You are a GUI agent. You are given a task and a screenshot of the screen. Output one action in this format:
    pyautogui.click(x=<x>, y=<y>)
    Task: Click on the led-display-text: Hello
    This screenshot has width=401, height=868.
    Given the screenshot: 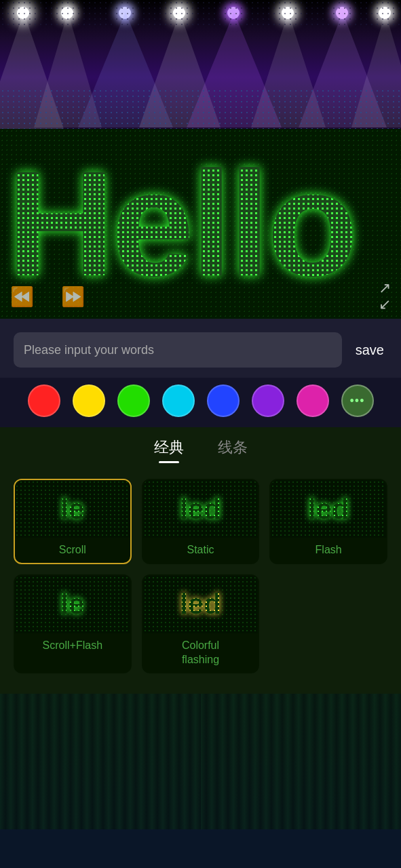 What is the action you would take?
    pyautogui.click(x=180, y=224)
    